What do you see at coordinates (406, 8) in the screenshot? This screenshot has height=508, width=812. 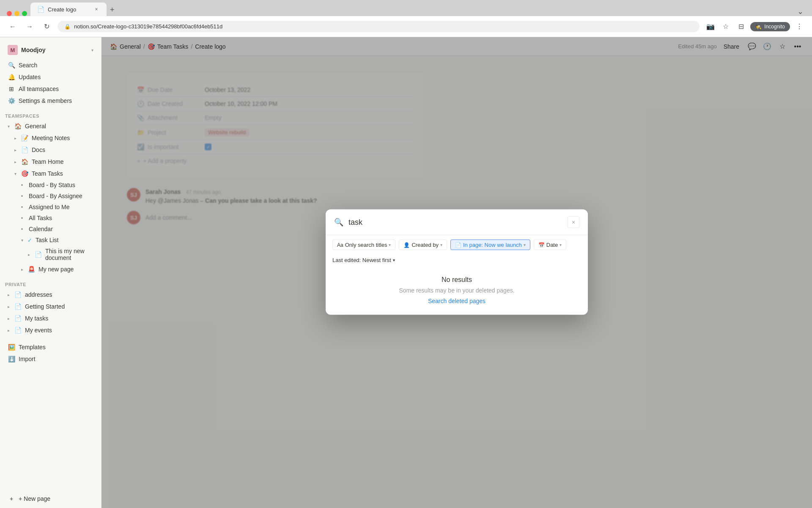 I see `tab-bar: 📄 Create logo × + ⌄` at bounding box center [406, 8].